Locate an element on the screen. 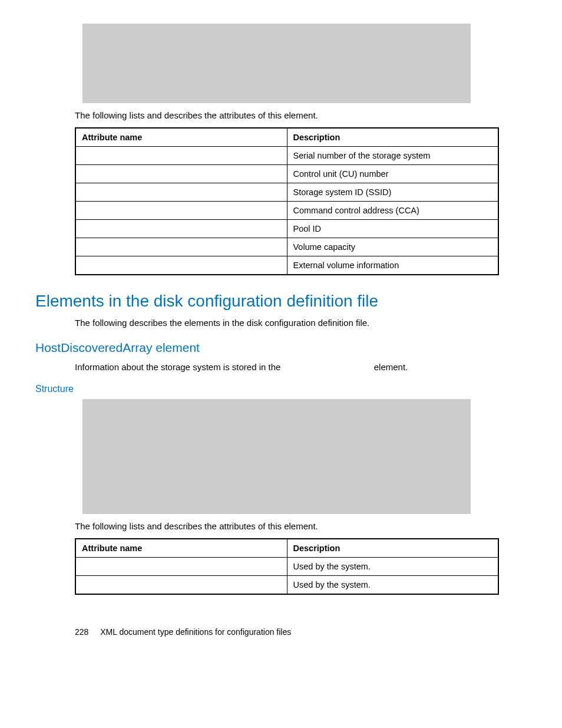 The image size is (562, 728). table-row: Storage system ID (SSID) is located at coordinates (287, 192).